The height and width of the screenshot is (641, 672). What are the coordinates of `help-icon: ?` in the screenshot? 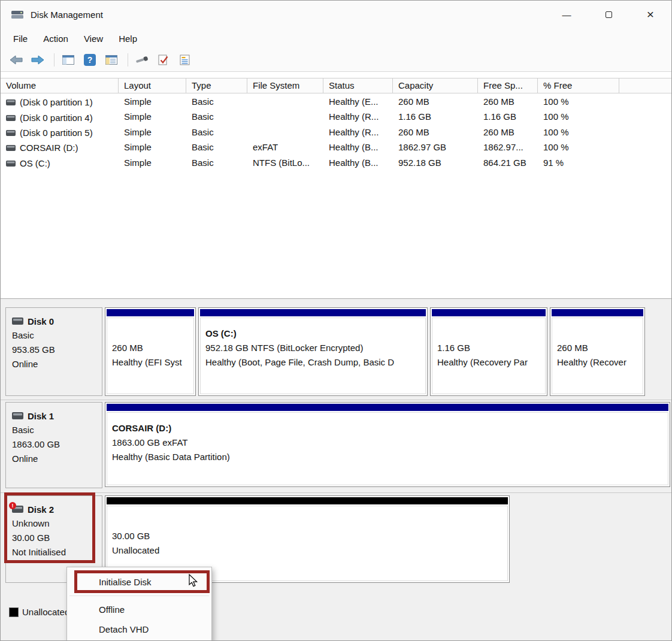 It's located at (90, 60).